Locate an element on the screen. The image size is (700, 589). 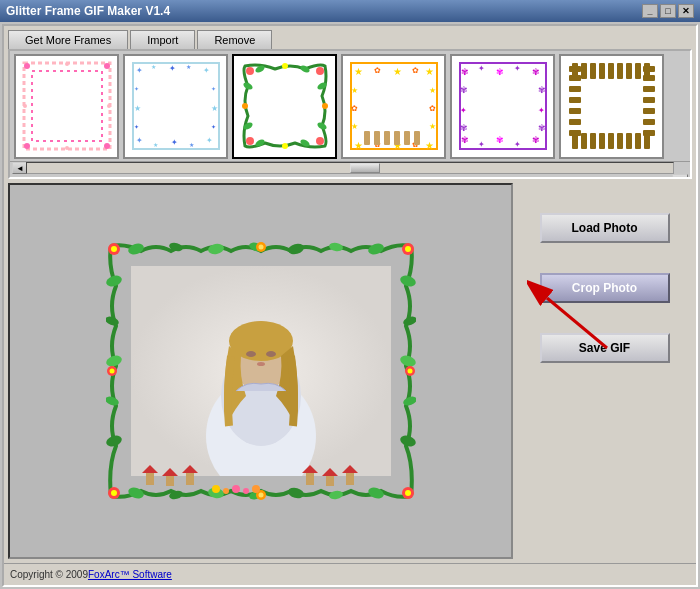
app-title: Glitter Frame GIF Maker V1.4 is located at coordinates (88, 11).